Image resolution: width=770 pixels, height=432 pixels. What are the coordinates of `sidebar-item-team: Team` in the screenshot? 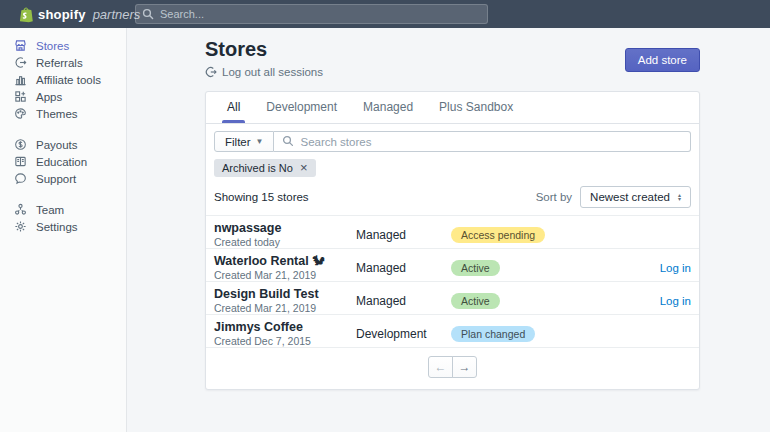 It's located at (63, 210).